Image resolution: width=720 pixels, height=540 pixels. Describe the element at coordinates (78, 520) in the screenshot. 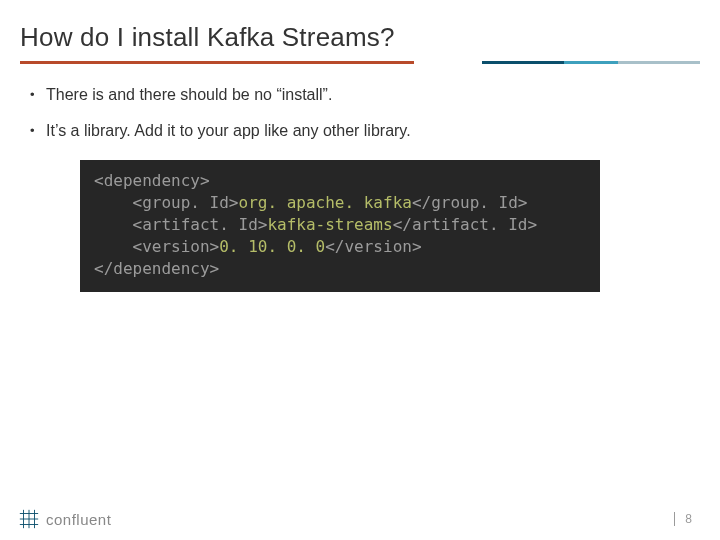

I see `brand-name: confluent` at that location.